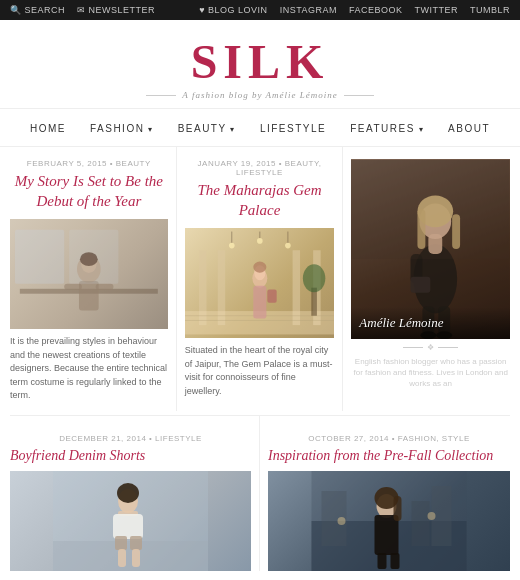 The width and height of the screenshot is (520, 580). Describe the element at coordinates (430, 323) in the screenshot. I see `blogger-overlay: Amélie Lémoine` at that location.